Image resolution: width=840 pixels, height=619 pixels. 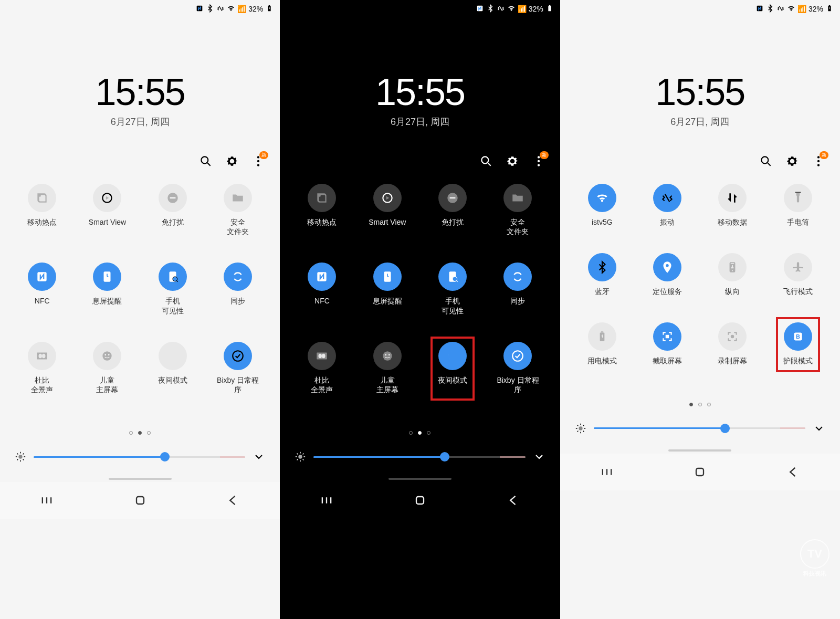 What do you see at coordinates (798, 337) in the screenshot?
I see `eyecare-icon` at bounding box center [798, 337].